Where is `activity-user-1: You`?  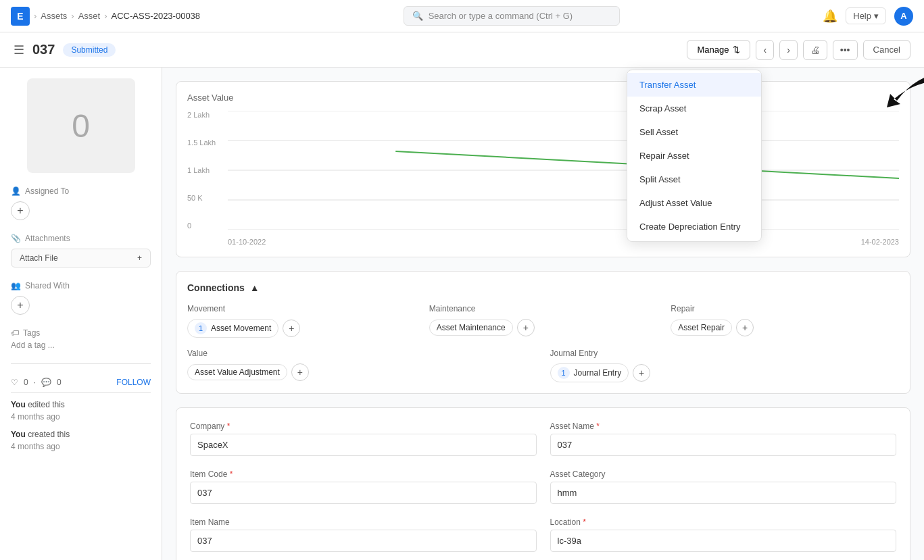
activity-user-1: You is located at coordinates (18, 405).